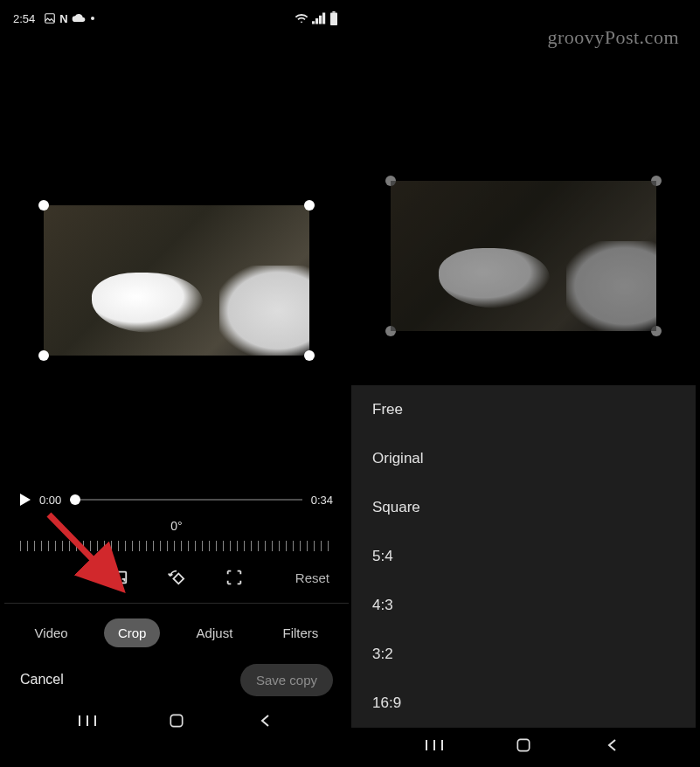 Image resolution: width=700 pixels, height=767 pixels. I want to click on picture-icon, so click(50, 18).